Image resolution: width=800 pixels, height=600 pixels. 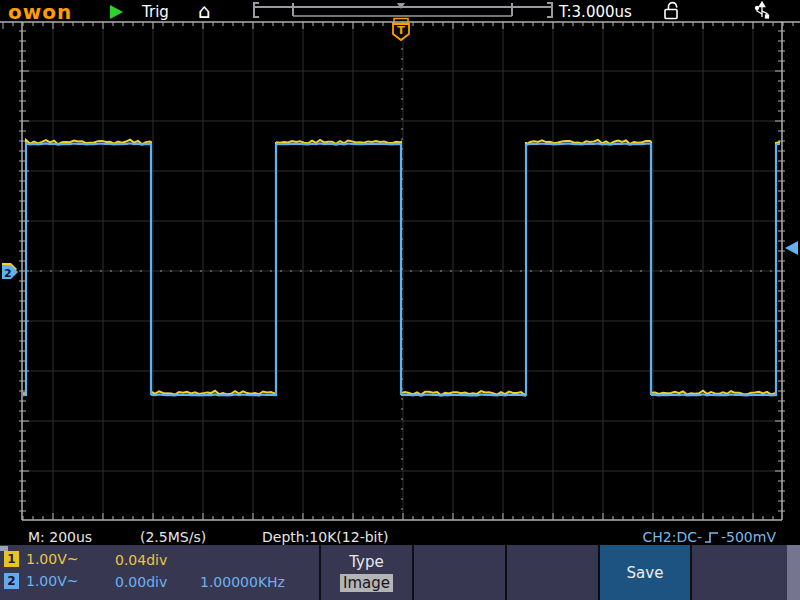 I want to click on ch2-level-marker: 2, so click(x=10, y=272).